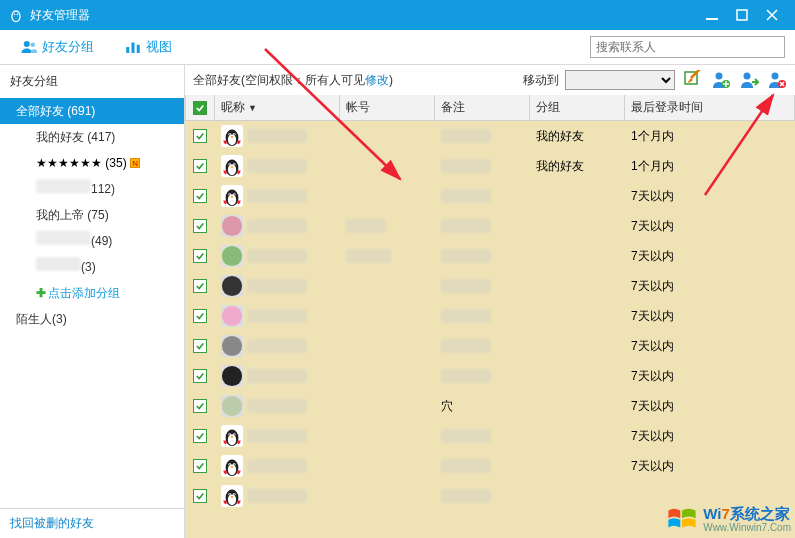 The width and height of the screenshot is (795, 538). I want to click on content-title: 全部好友, so click(217, 80).